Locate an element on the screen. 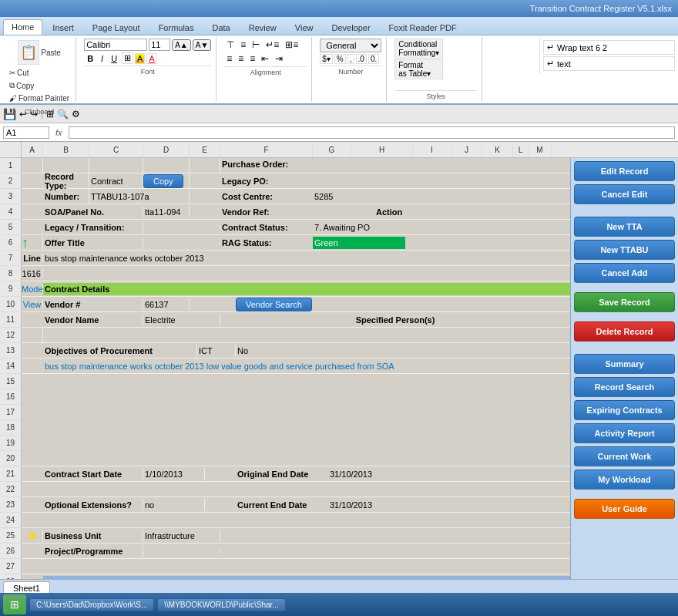 The height and width of the screenshot is (616, 678). cell-c4-value: tta11-094 is located at coordinates (166, 212).